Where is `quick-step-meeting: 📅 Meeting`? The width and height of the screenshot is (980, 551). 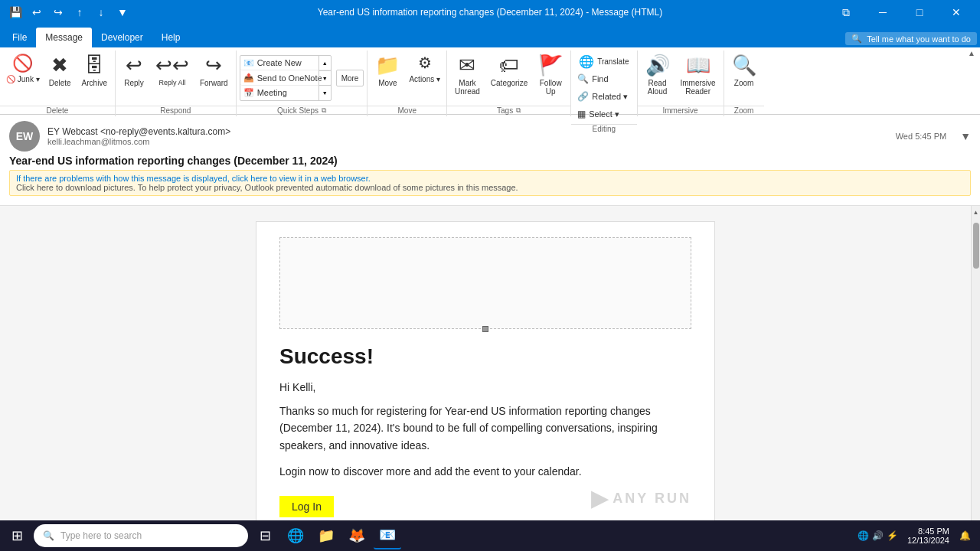
quick-step-meeting: 📅 Meeting is located at coordinates (286, 93).